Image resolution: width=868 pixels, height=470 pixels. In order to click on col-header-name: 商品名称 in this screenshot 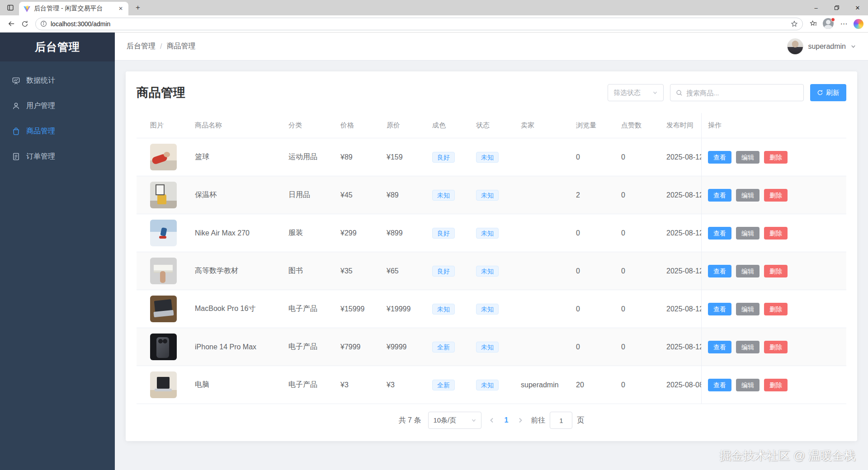, I will do `click(241, 126)`.